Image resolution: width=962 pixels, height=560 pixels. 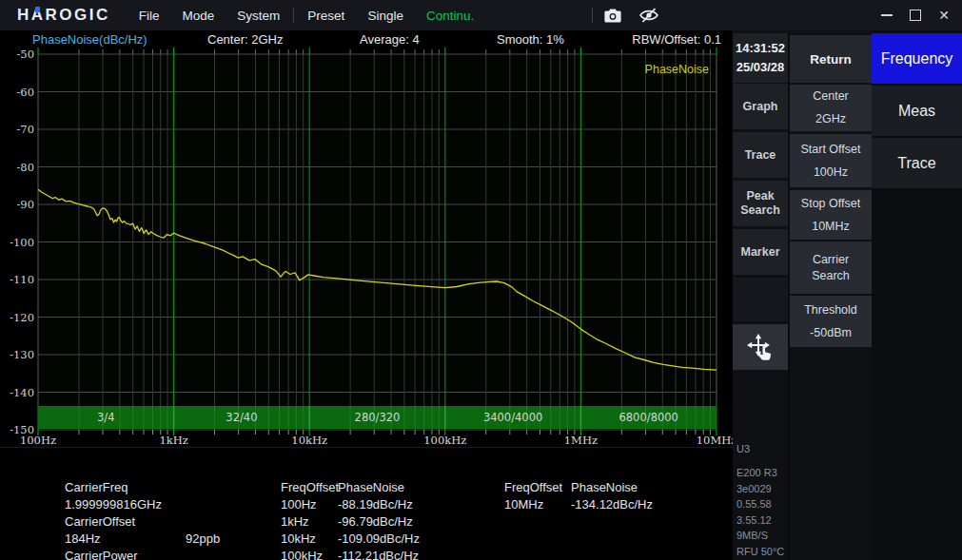 I want to click on menu-mode: Mode, so click(x=199, y=15).